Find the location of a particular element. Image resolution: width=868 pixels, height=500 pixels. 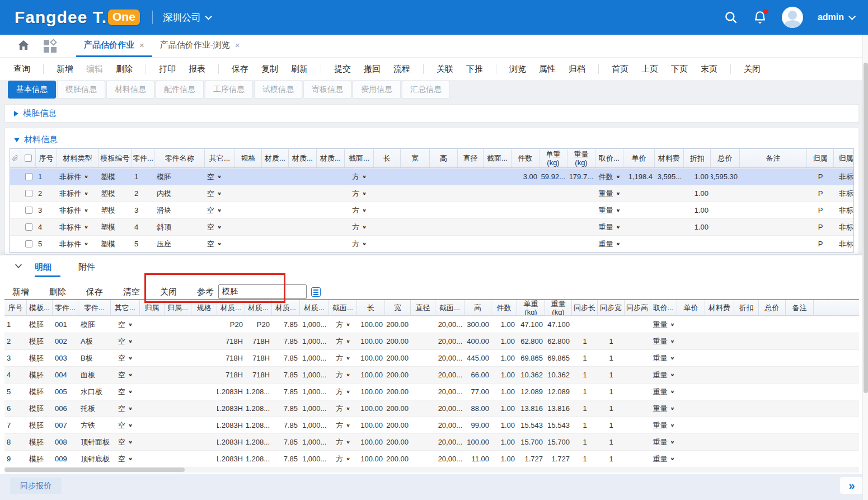

cell: 顶针底板 is located at coordinates (95, 459).